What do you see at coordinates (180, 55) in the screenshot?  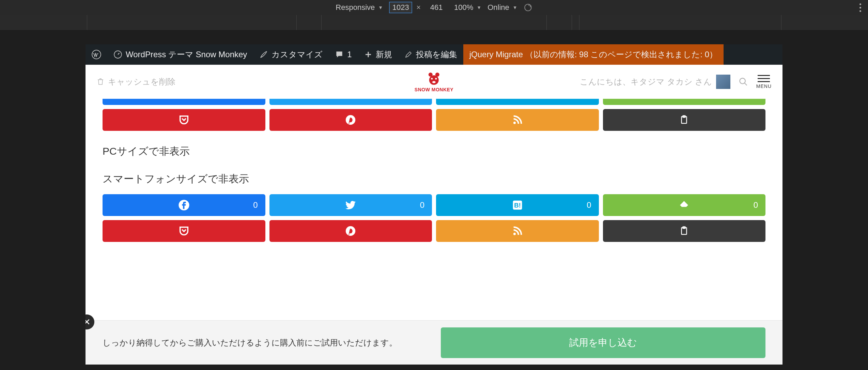 I see `site-name-link: WordPress テーマ Snow Monkey` at bounding box center [180, 55].